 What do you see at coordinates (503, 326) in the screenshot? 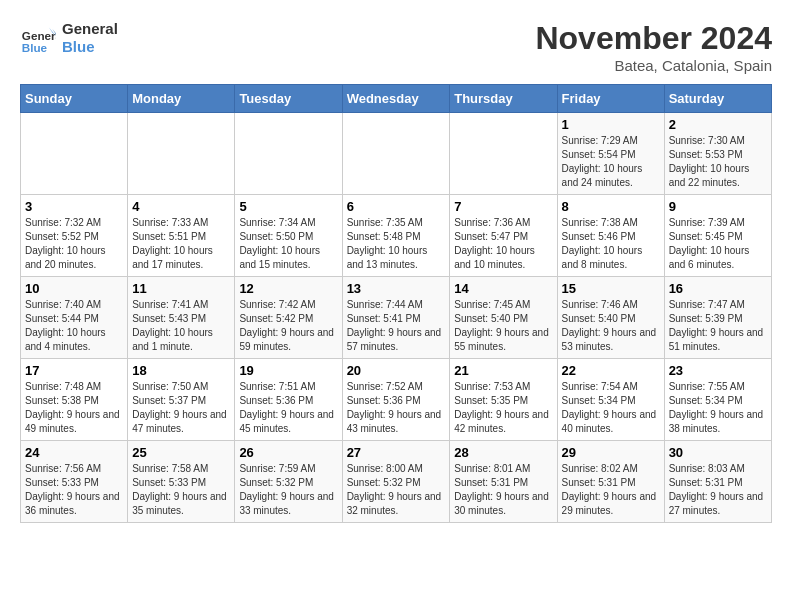
I see `day-info: Sunrise: 7:45 AM Sunset: 5:40 PM Dayligh…` at bounding box center [503, 326].